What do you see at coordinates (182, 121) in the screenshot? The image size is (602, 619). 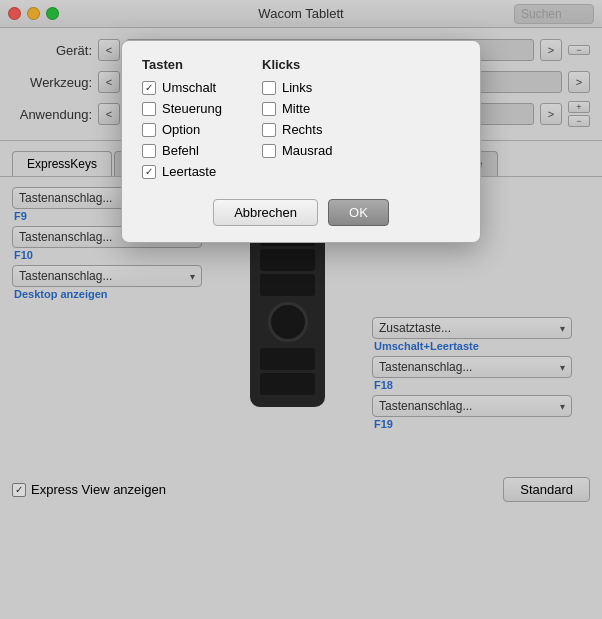 I see `modal-col-tasten: Tasten Umschalt Steuerung Option Befehl` at bounding box center [182, 121].